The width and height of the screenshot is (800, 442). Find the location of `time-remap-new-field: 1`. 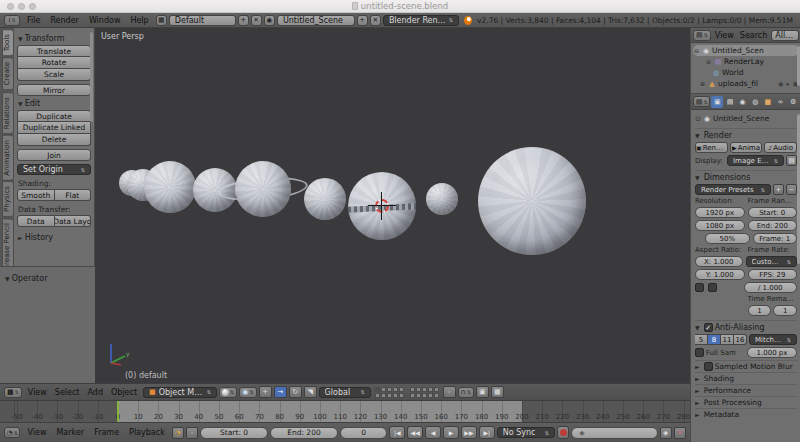

time-remap-new-field: 1 is located at coordinates (785, 310).